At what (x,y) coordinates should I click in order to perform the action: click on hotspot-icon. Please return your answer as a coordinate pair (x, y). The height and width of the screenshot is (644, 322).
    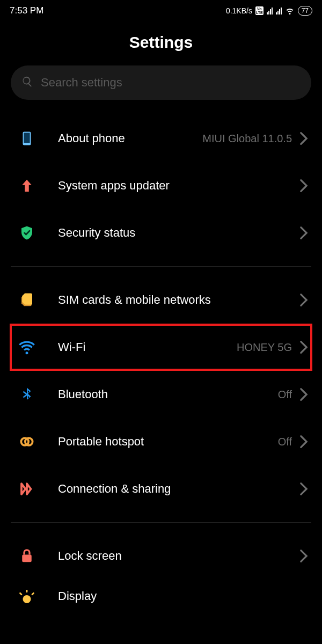
    Looking at the image, I should click on (27, 442).